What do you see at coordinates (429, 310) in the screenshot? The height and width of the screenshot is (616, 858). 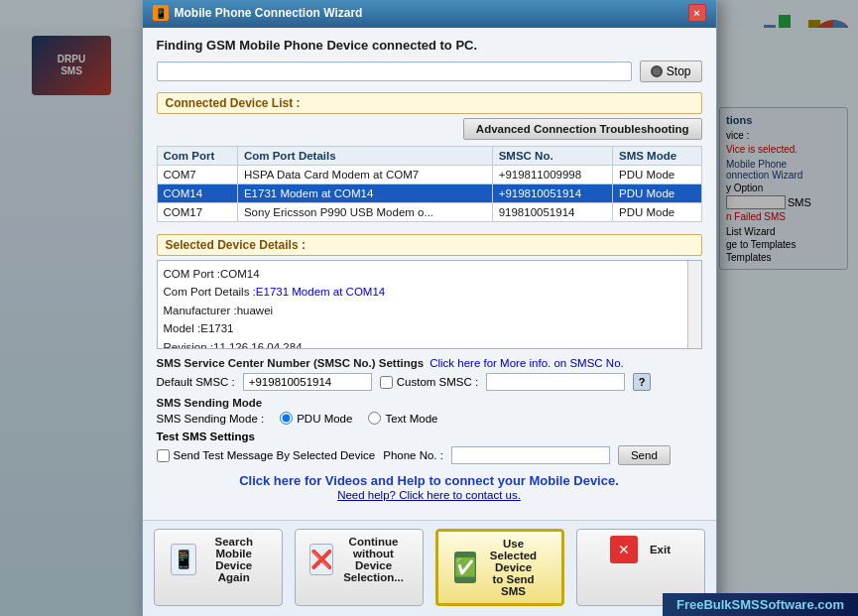 I see `detail-line: Manufacturer :huawei` at bounding box center [429, 310].